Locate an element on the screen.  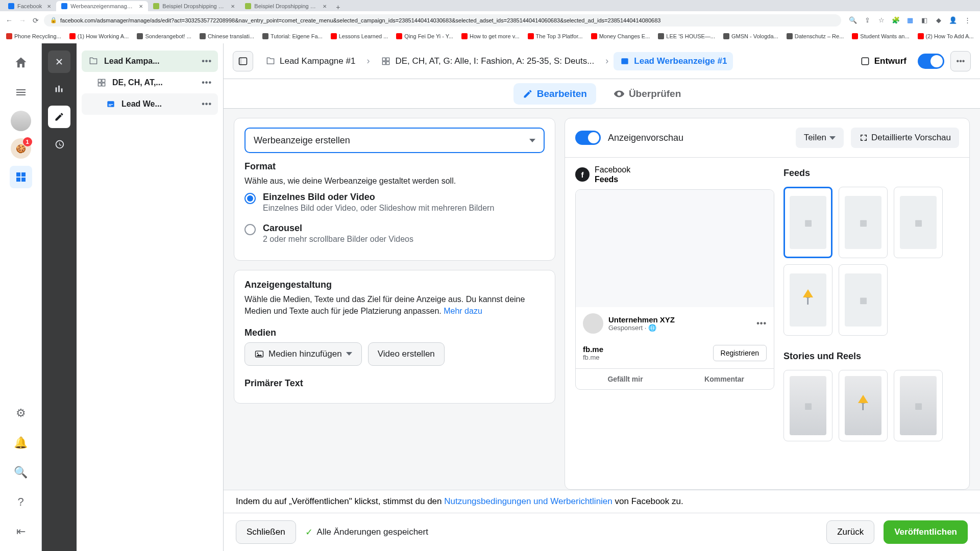
like-button: Gefällt mir is located at coordinates (625, 379).